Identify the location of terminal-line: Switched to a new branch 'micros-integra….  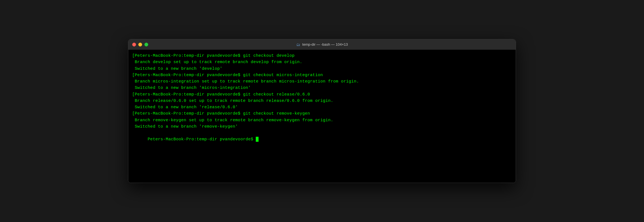
(322, 88).